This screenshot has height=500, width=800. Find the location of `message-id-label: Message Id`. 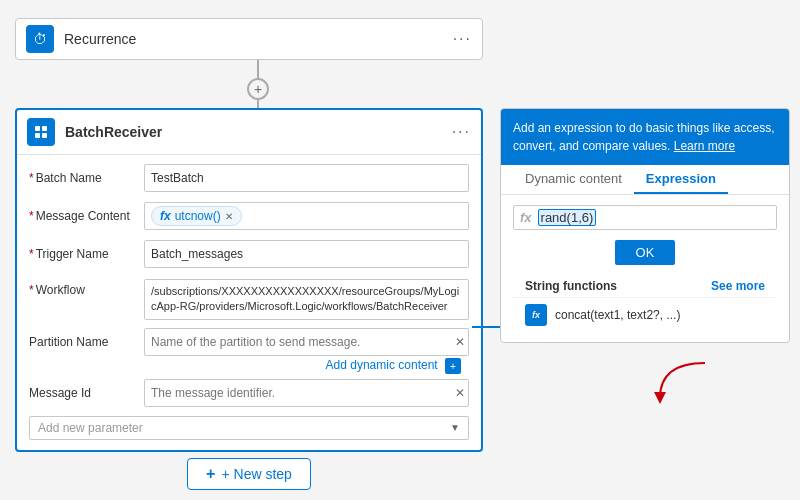

message-id-label: Message Id is located at coordinates (86, 393).